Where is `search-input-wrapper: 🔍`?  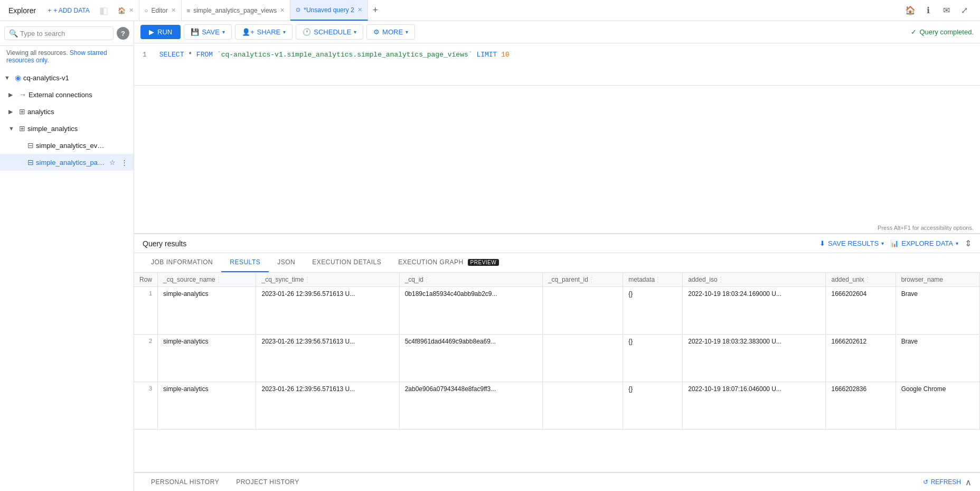 search-input-wrapper: 🔍 is located at coordinates (59, 33).